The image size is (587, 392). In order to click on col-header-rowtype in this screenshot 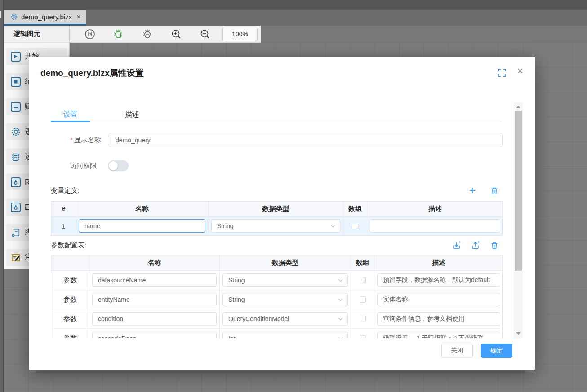, I will do `click(70, 263)`.